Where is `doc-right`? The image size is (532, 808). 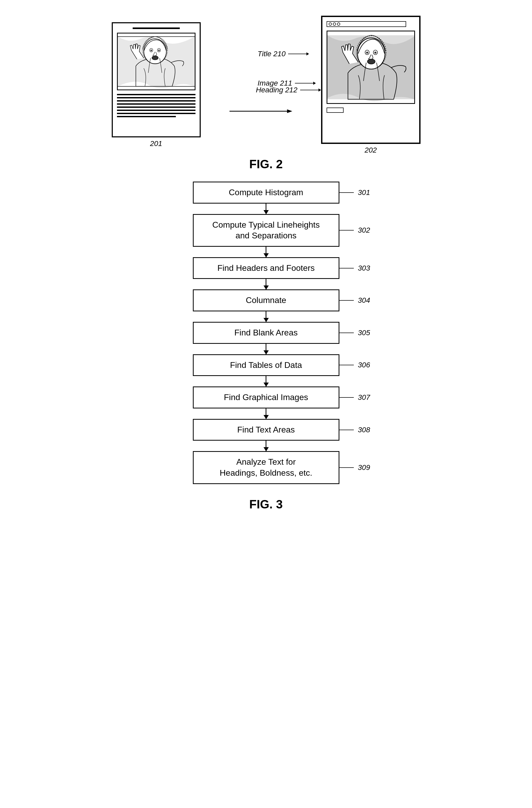
doc-right is located at coordinates (371, 80).